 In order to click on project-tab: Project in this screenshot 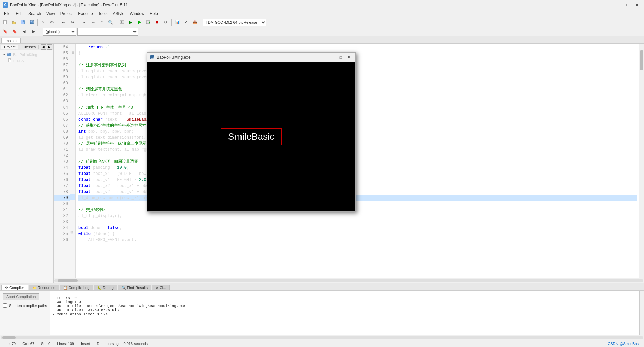, I will do `click(10, 47)`.